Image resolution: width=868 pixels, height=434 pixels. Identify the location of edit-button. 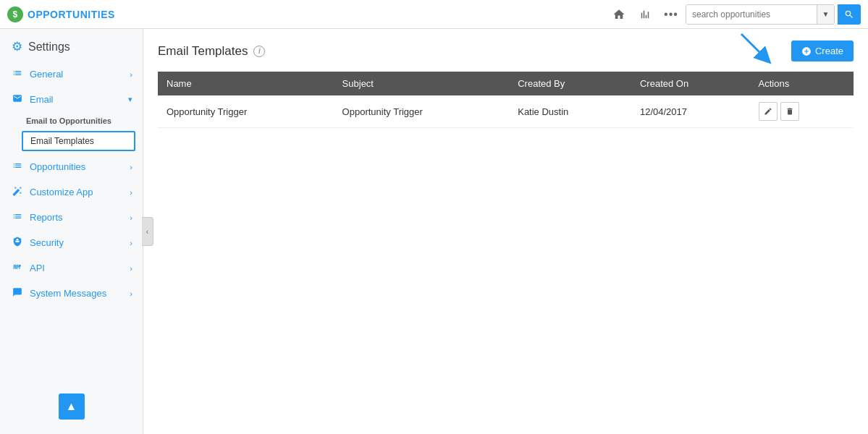
(768, 111).